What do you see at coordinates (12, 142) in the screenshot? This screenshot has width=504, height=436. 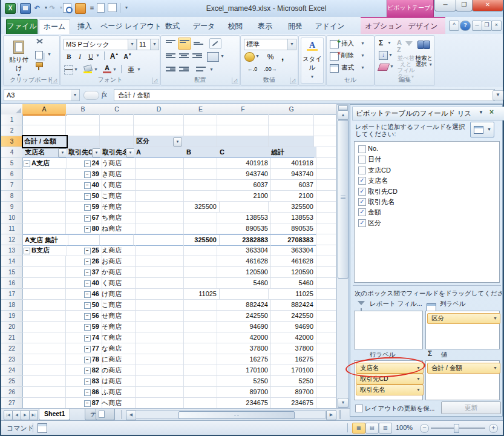 I see `row-header-3: 3` at bounding box center [12, 142].